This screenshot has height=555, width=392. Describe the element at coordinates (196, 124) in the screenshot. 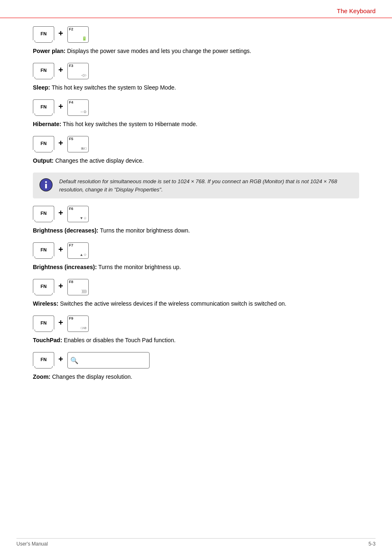

I see `hibernate-description: Hibernate: This hot key switches the sys…` at that location.